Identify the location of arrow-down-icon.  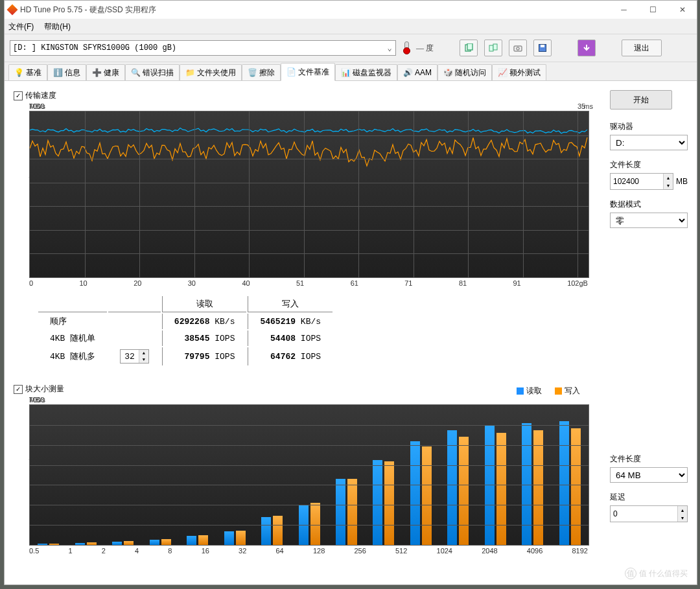
(587, 48).